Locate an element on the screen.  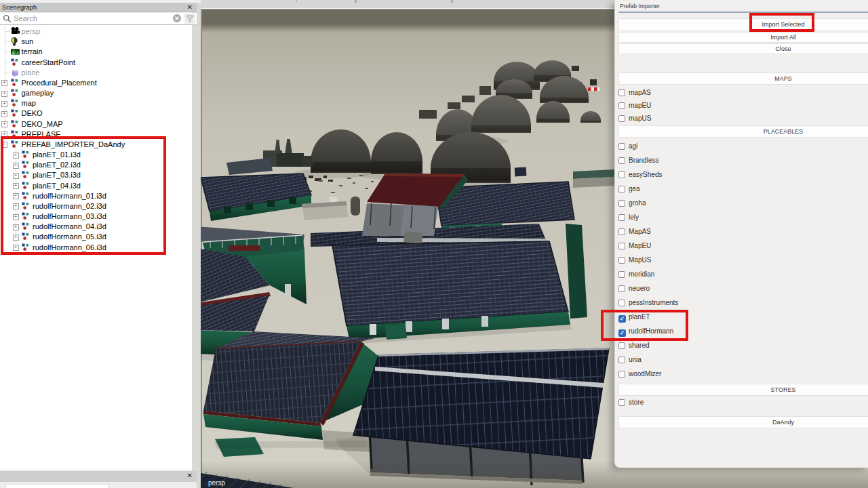
svg-text: persp is located at coordinates (217, 483).